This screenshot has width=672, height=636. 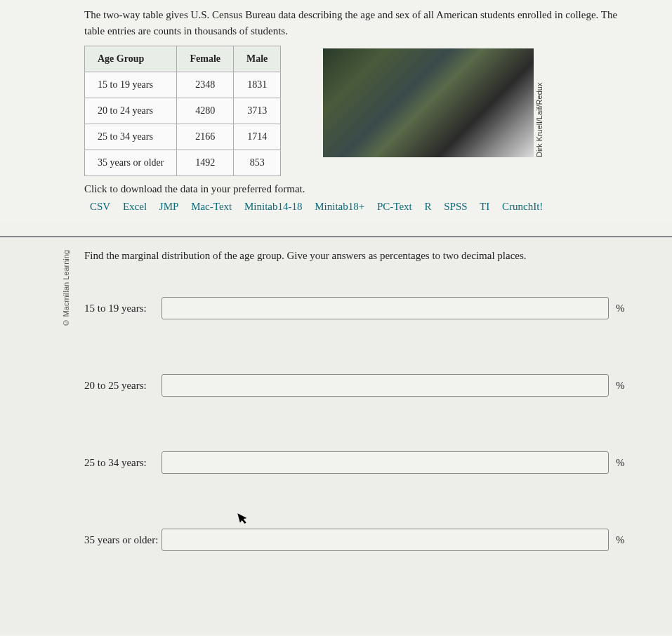 I want to click on download-link-ti: TI, so click(x=485, y=206).